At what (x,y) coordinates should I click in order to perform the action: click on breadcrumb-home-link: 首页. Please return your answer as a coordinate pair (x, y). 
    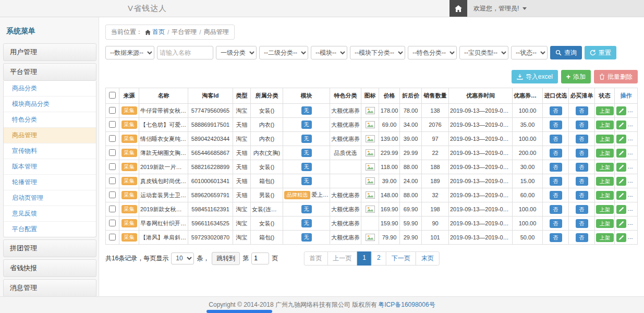
    Looking at the image, I should click on (155, 32).